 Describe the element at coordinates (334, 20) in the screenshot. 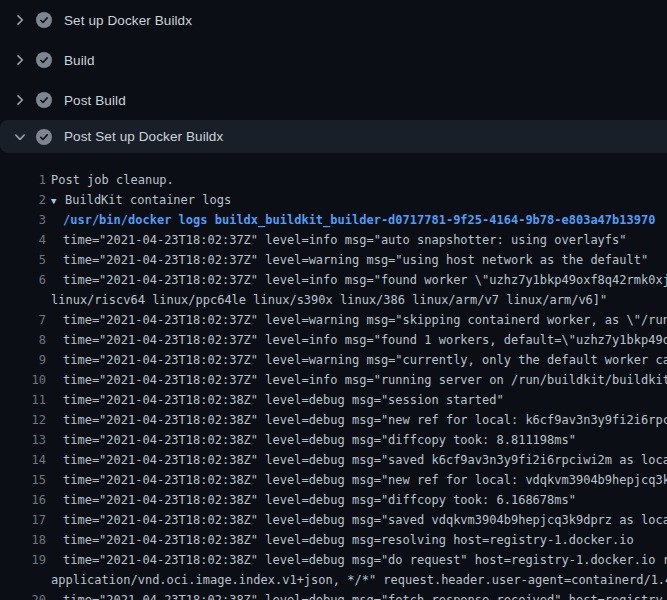

I see `step-row-set-up-docker-buildx: Set up Docker Buildx` at that location.